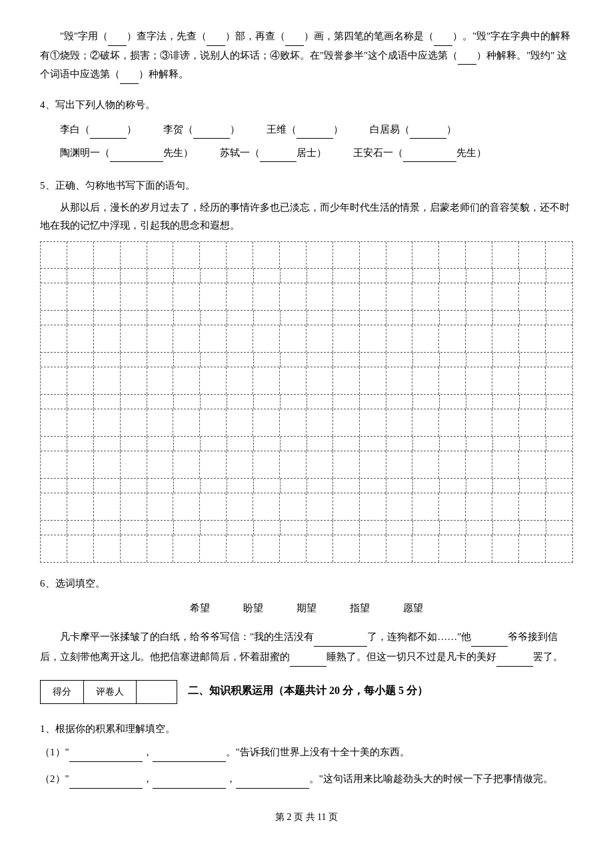  What do you see at coordinates (212, 133) in the screenshot?
I see `blank-lihe` at bounding box center [212, 133].